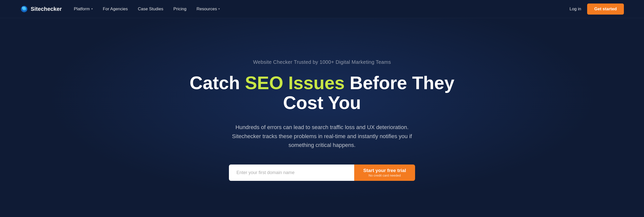  What do you see at coordinates (606, 9) in the screenshot?
I see `get-started-button: Get started` at bounding box center [606, 9].